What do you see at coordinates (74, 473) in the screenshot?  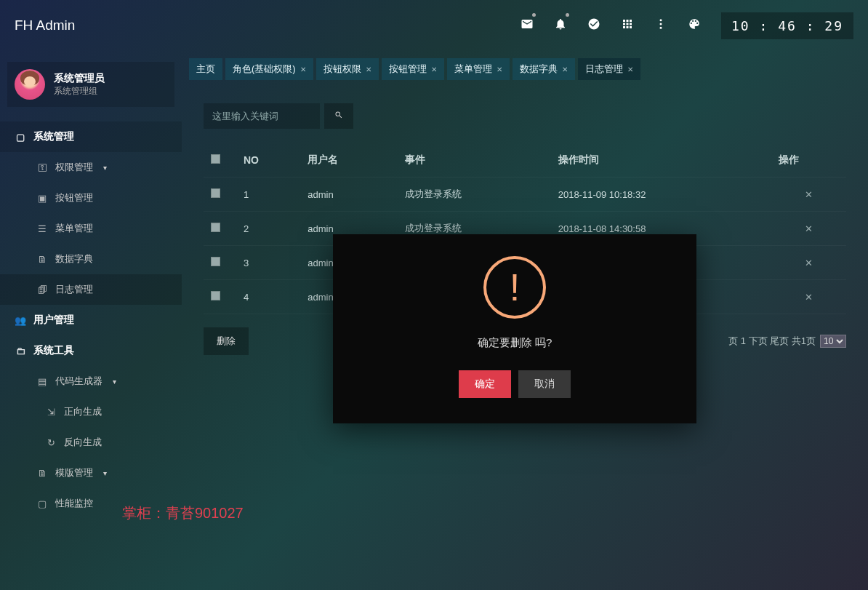 I see `sidebar-label: 模版管理` at bounding box center [74, 473].